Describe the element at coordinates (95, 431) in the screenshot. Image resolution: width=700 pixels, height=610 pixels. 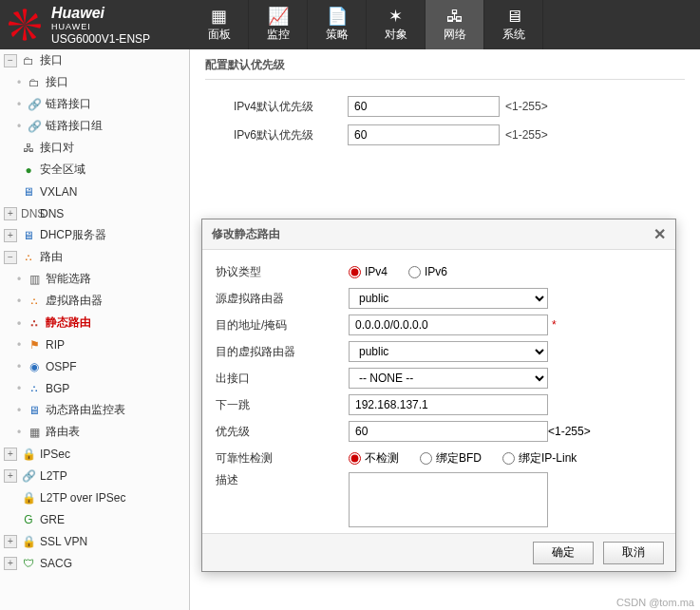
I see `sidebar-item-路由表: •▦路由表` at that location.